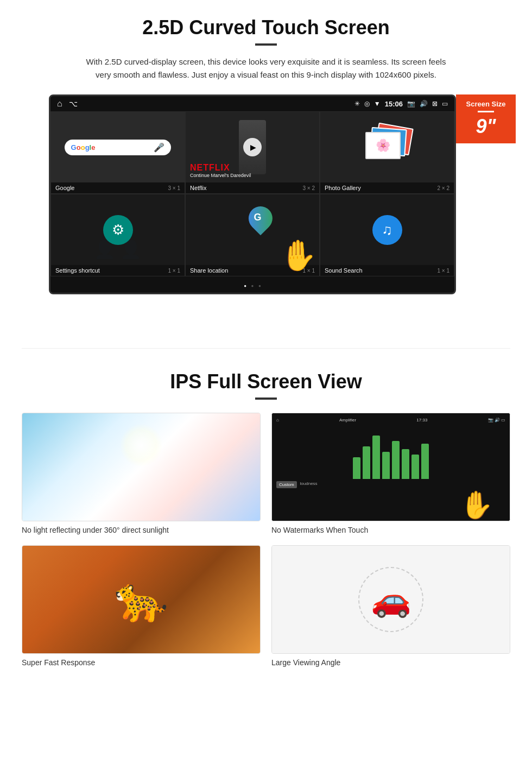 This screenshot has height=757, width=532. I want to click on car-bg: 🚗, so click(391, 600).